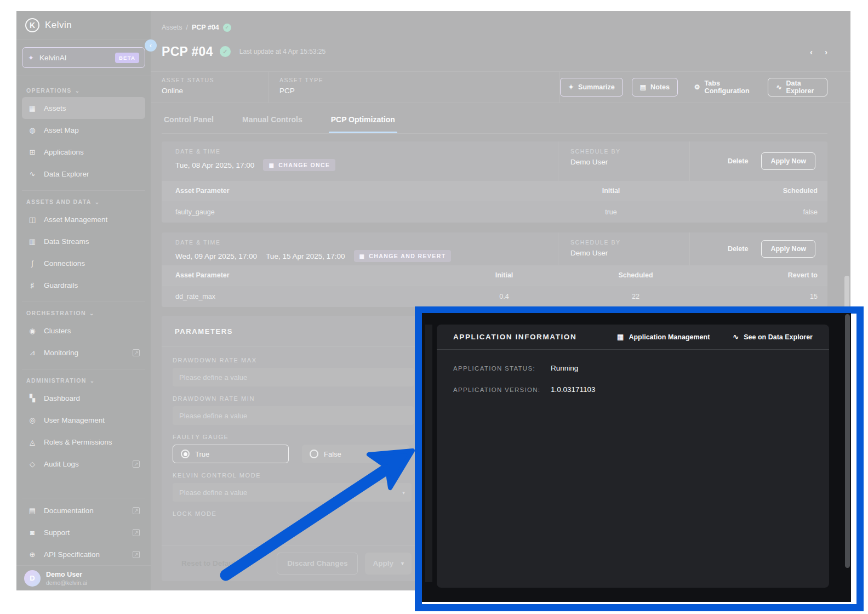 This screenshot has width=868, height=614. What do you see at coordinates (515, 337) in the screenshot?
I see `popup-title: APPLICATION INFORMATION` at bounding box center [515, 337].